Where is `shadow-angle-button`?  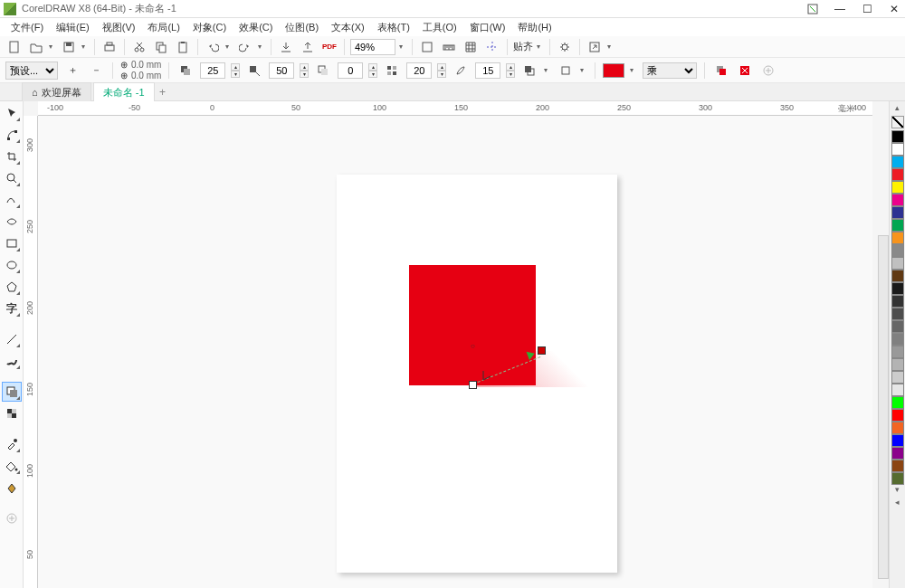
shadow-angle-button is located at coordinates (254, 71).